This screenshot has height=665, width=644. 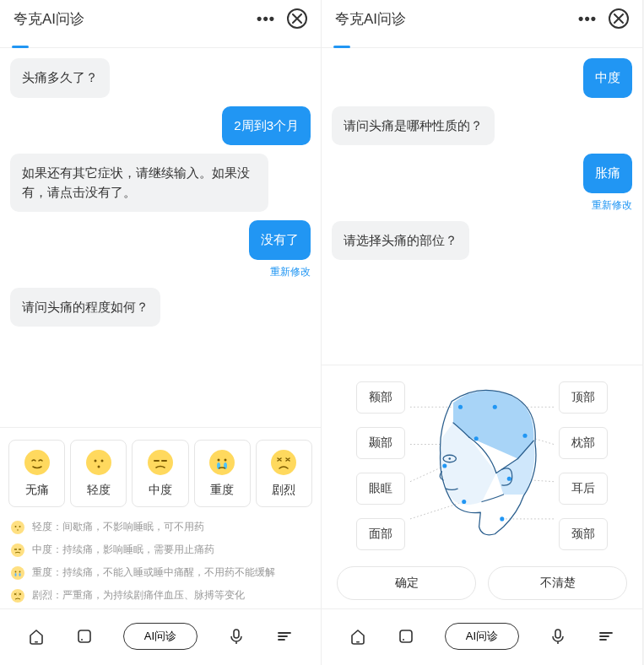 What do you see at coordinates (482, 466) in the screenshot?
I see `head-diagram` at bounding box center [482, 466].